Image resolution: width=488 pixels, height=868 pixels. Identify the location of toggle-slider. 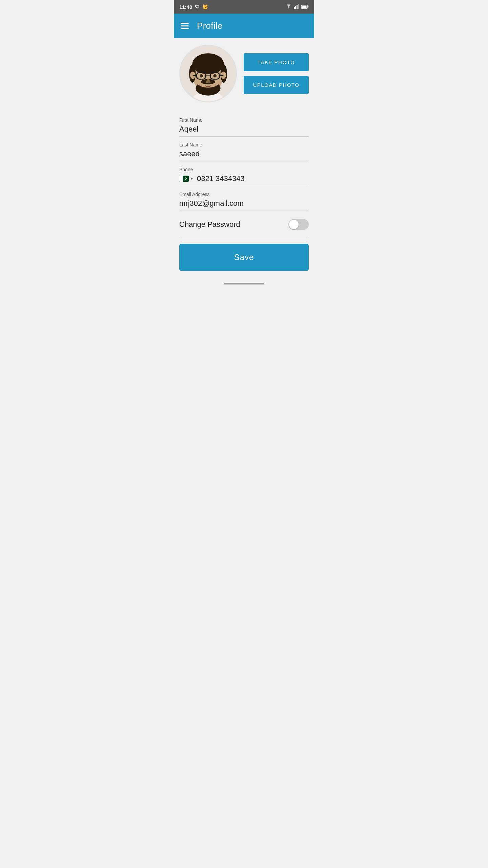
(299, 224).